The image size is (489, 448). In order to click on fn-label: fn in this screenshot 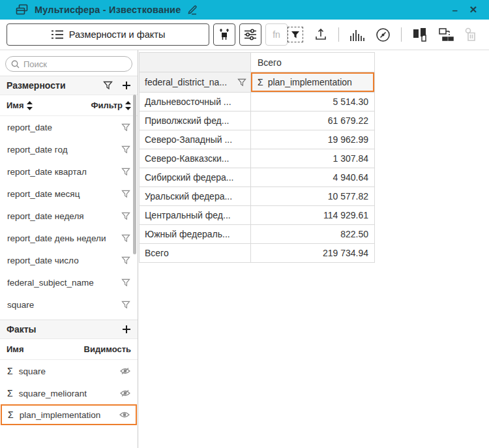, I will do `click(276, 35)`.